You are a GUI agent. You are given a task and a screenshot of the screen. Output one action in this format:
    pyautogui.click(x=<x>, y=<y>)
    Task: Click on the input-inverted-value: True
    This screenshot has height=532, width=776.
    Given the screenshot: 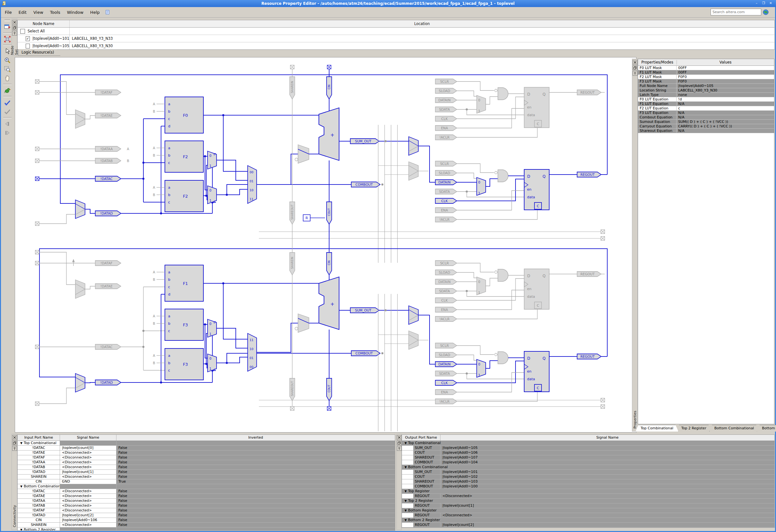 What is the action you would take?
    pyautogui.click(x=256, y=482)
    